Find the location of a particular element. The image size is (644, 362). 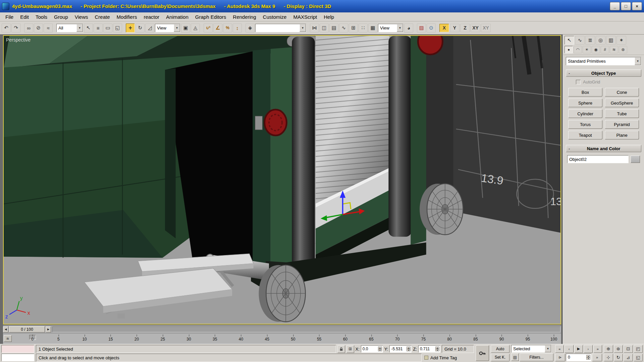

wheel-front is located at coordinates (282, 294).